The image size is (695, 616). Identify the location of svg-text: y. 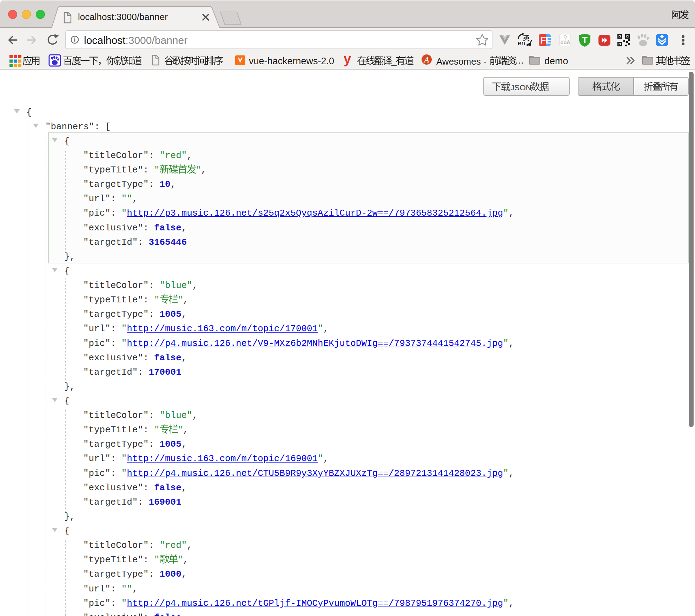
(348, 59).